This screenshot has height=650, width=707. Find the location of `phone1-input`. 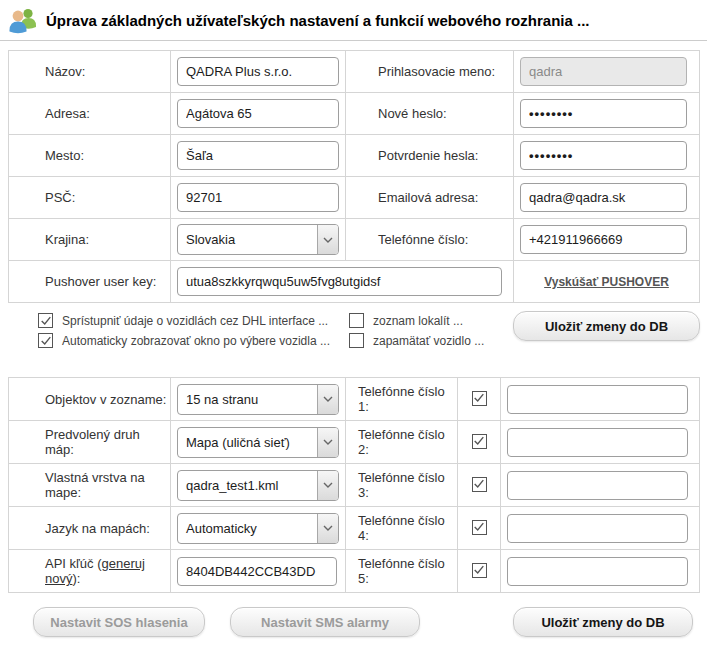

phone1-input is located at coordinates (598, 400).